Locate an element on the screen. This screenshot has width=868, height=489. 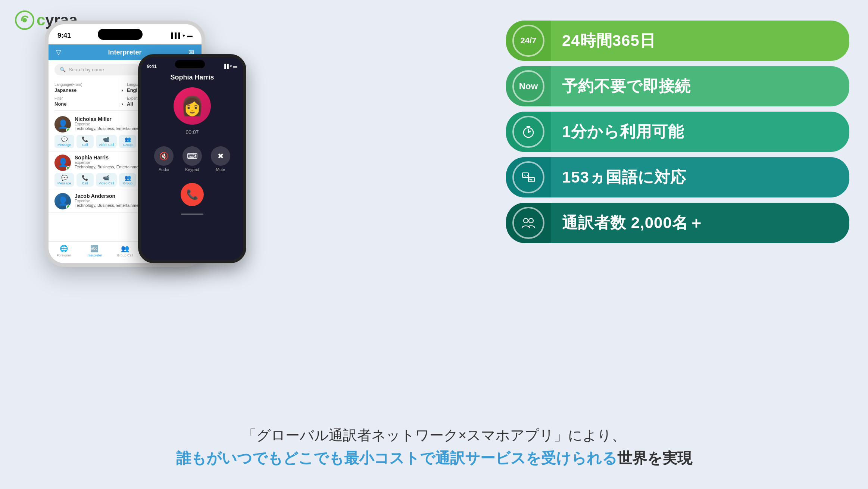
feature-icon-wrap-1: 24/7 is located at coordinates (528, 41).